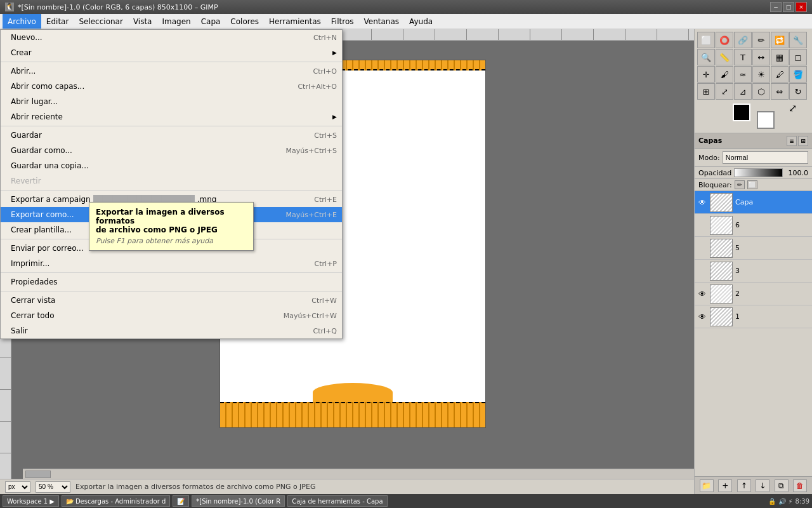  I want to click on tool-rotate: ↻, so click(798, 91).